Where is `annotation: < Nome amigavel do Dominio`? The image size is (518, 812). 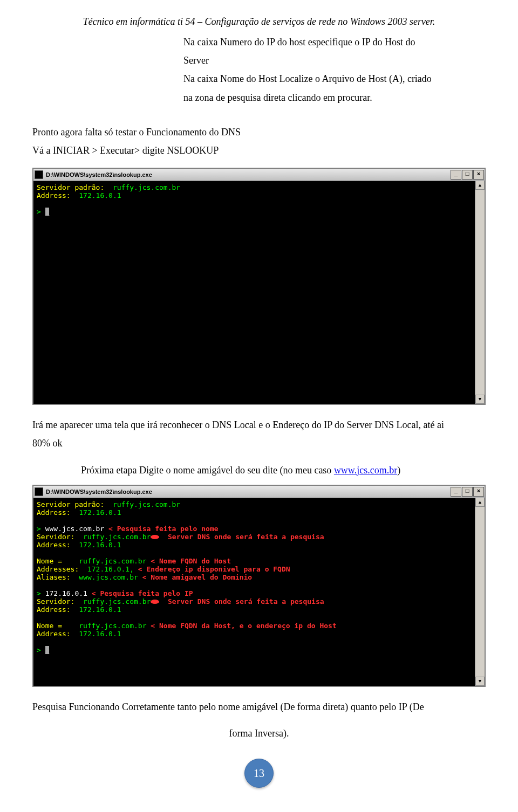
annotation: < Nome amigavel do Dominio is located at coordinates (195, 577).